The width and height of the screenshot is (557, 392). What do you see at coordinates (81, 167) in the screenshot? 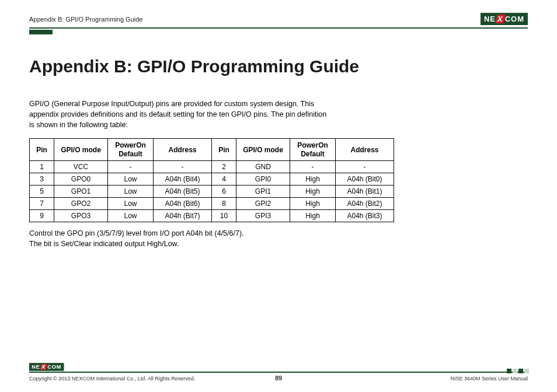
I see `table-cell: VCC` at bounding box center [81, 167].